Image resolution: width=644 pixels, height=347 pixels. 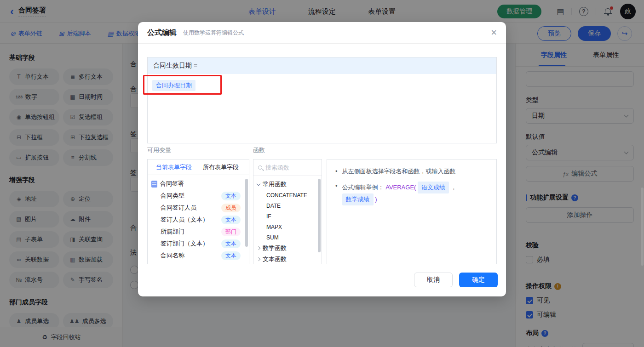 What do you see at coordinates (198, 256) in the screenshot?
I see `variable-item: 合同名称 文本` at bounding box center [198, 256].